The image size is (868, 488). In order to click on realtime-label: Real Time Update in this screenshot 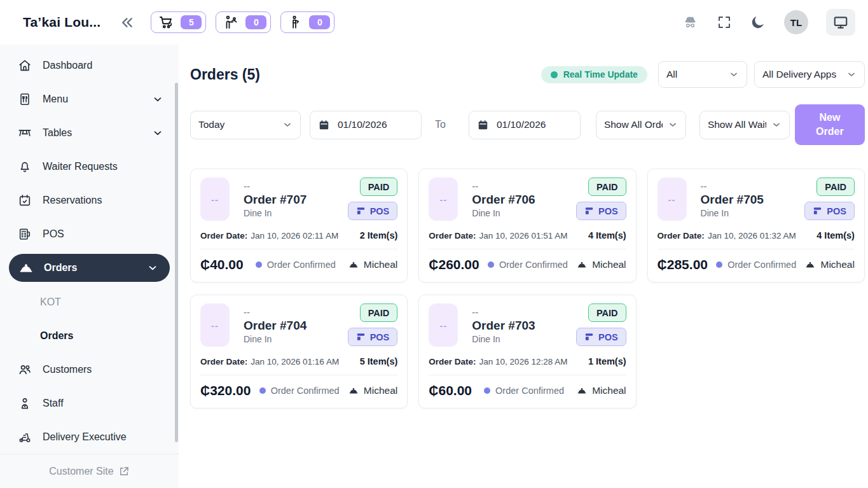, I will do `click(600, 74)`.